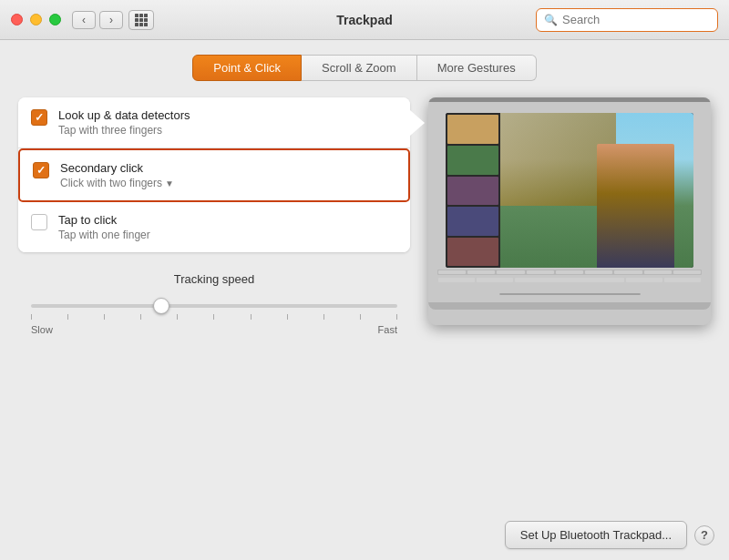 Image resolution: width=729 pixels, height=560 pixels. I want to click on checkbox-lookup: ✓, so click(39, 117).